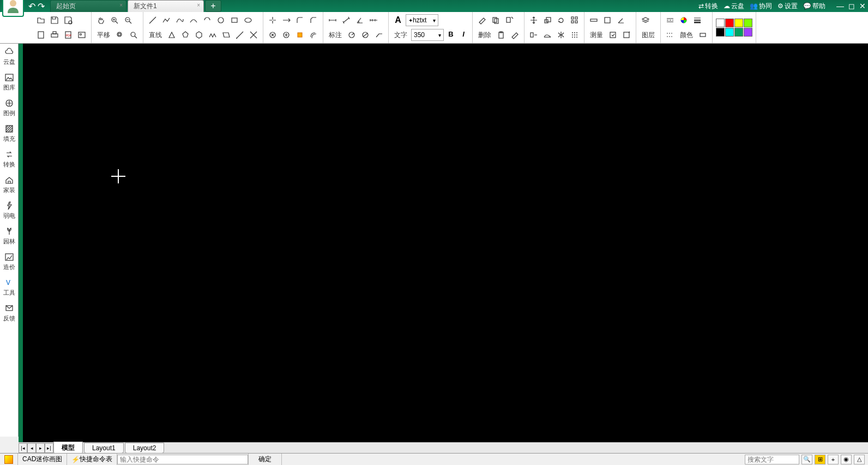 This screenshot has width=868, height=465. Describe the element at coordinates (621, 20) in the screenshot. I see `measure-angle-button` at that location.